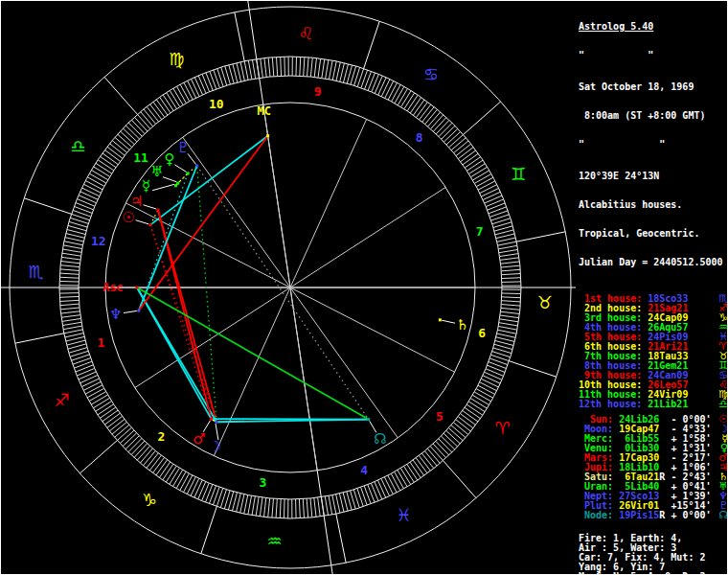  I want to click on ascendant-label: Asc, so click(113, 288).